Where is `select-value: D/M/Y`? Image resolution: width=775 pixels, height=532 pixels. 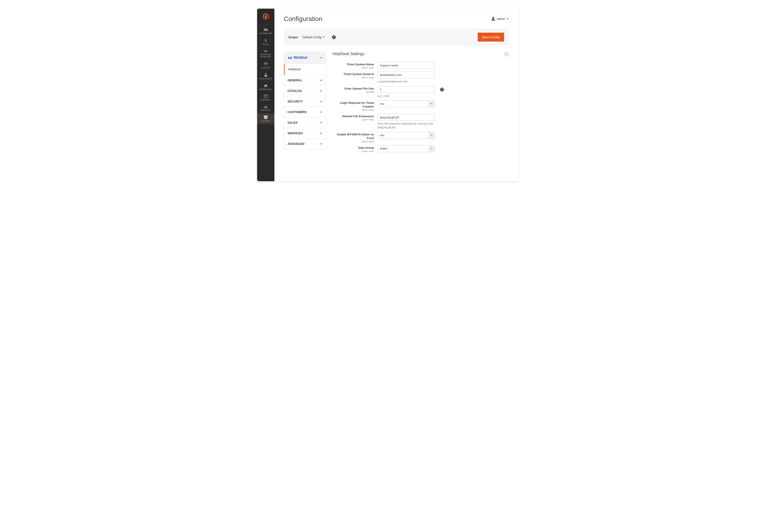
select-value: D/M/Y is located at coordinates (384, 149).